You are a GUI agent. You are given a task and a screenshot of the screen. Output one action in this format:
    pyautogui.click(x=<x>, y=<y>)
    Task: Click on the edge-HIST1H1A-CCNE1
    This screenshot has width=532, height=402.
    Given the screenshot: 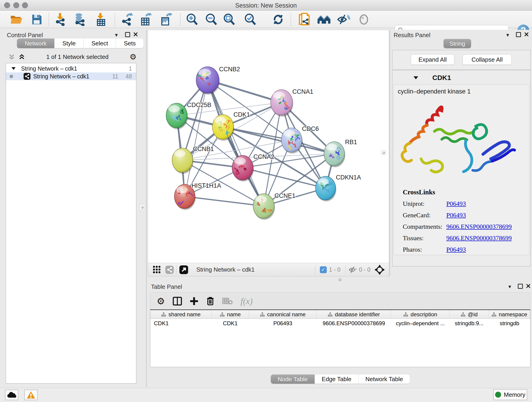 What is the action you would take?
    pyautogui.click(x=224, y=201)
    